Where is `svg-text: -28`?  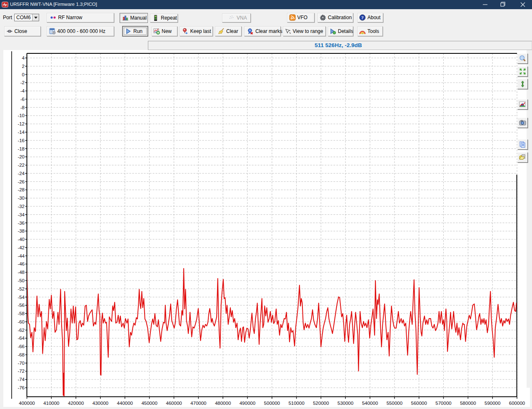
svg-text: -28 is located at coordinates (21, 190).